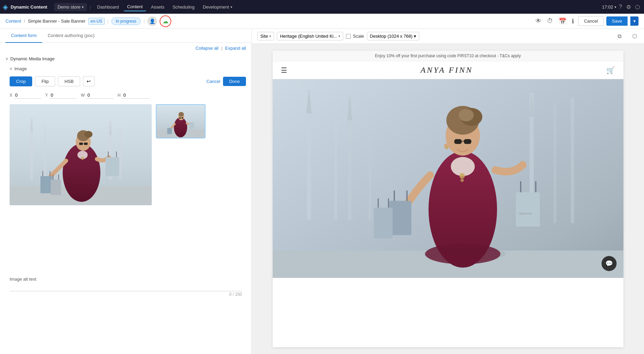 This screenshot has width=644, height=354. I want to click on image-subsection: ∨ Image, so click(126, 69).